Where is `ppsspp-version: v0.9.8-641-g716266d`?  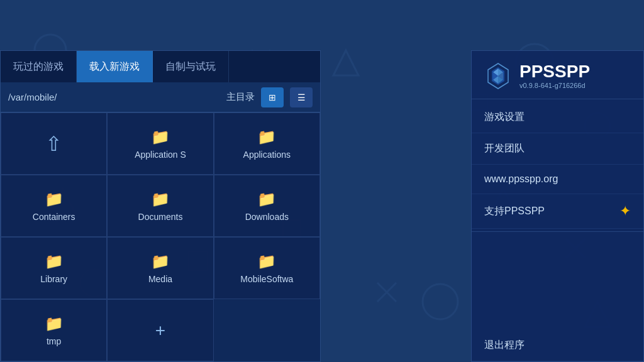 ppsspp-version: v0.9.8-641-g716266d is located at coordinates (555, 85).